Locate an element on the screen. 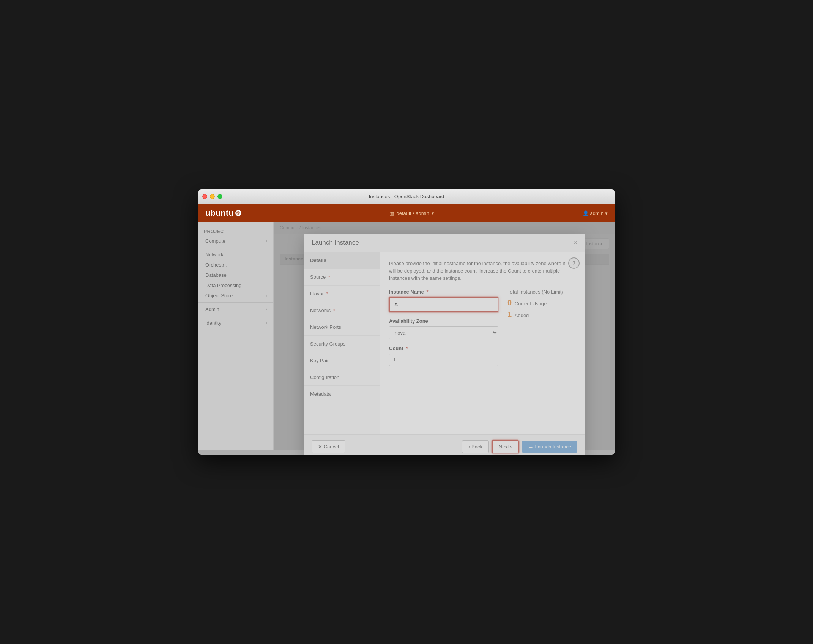 This screenshot has height=644, width=813. sidebar-item-network: Network is located at coordinates (235, 254).